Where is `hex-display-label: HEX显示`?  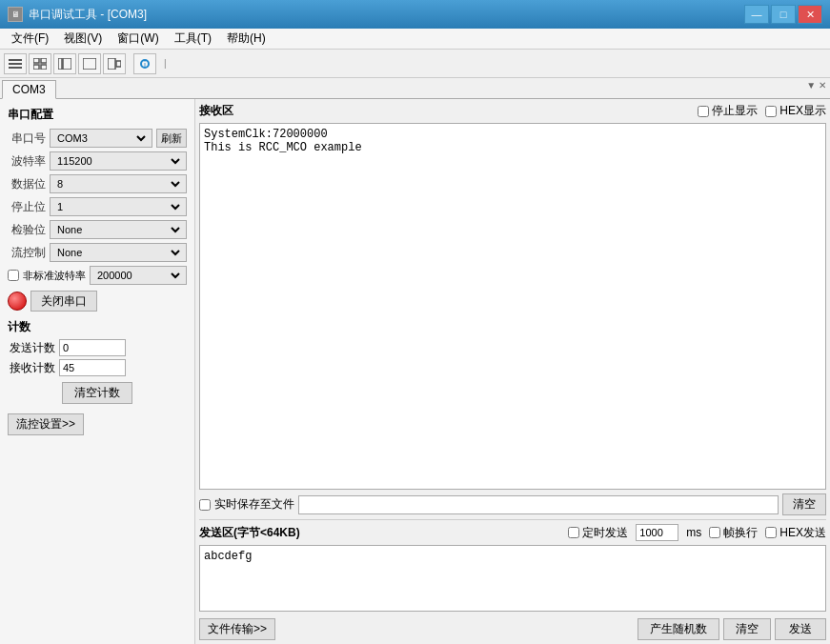 hex-display-label: HEX显示 is located at coordinates (796, 111).